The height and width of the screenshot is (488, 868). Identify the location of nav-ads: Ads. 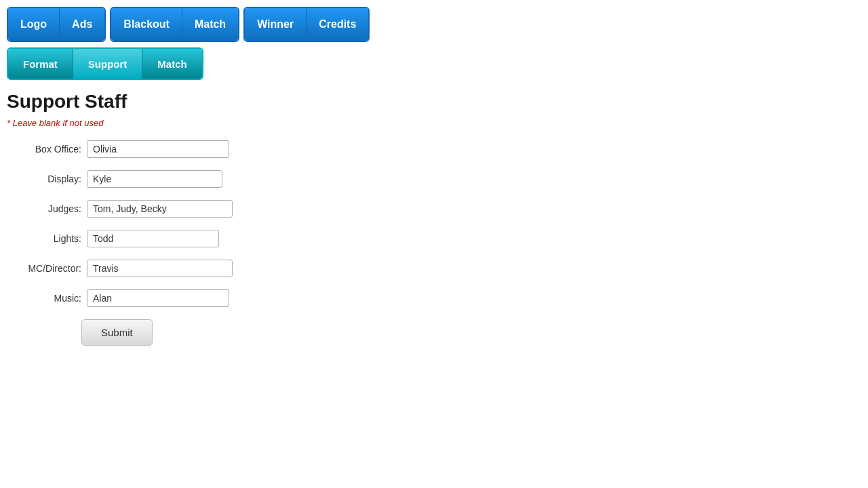
(82, 24).